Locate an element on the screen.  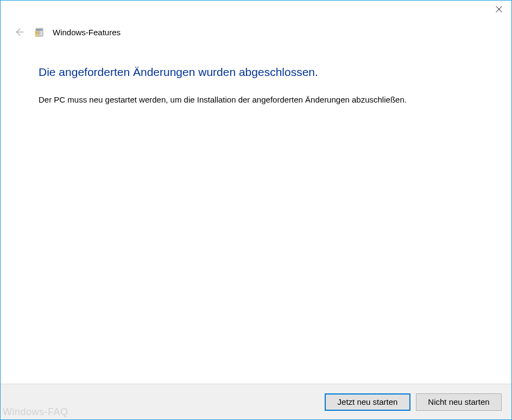
back-button is located at coordinates (19, 32).